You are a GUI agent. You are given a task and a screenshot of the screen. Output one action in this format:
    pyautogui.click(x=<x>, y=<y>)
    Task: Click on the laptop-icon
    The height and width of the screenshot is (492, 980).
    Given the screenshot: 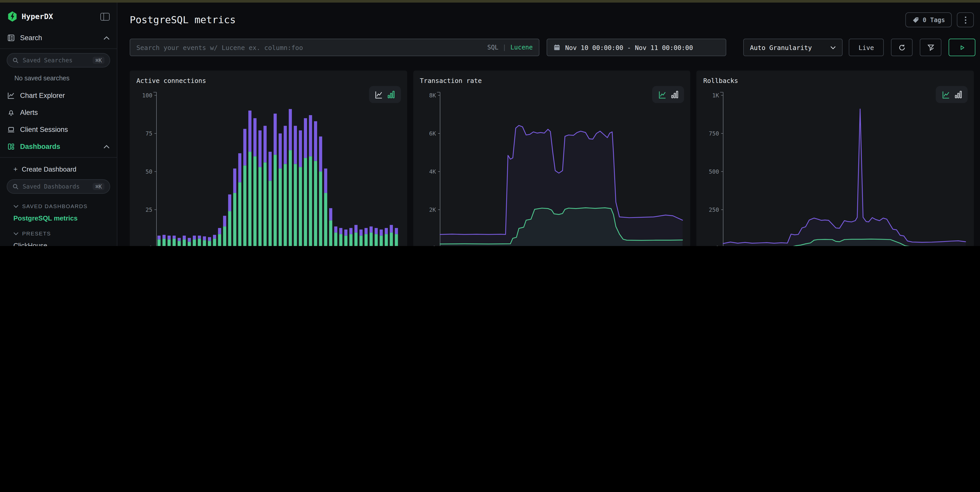 What is the action you would take?
    pyautogui.click(x=11, y=129)
    